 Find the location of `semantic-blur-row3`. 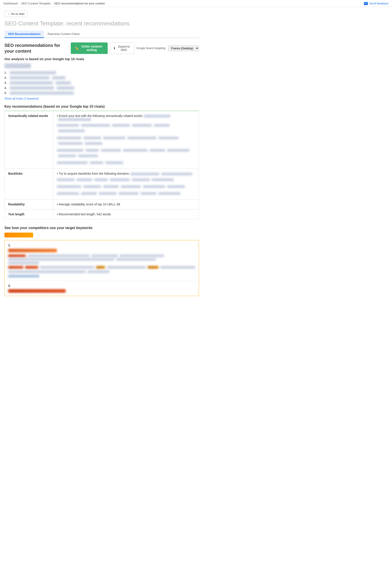

semantic-blur-row3 is located at coordinates (126, 153).